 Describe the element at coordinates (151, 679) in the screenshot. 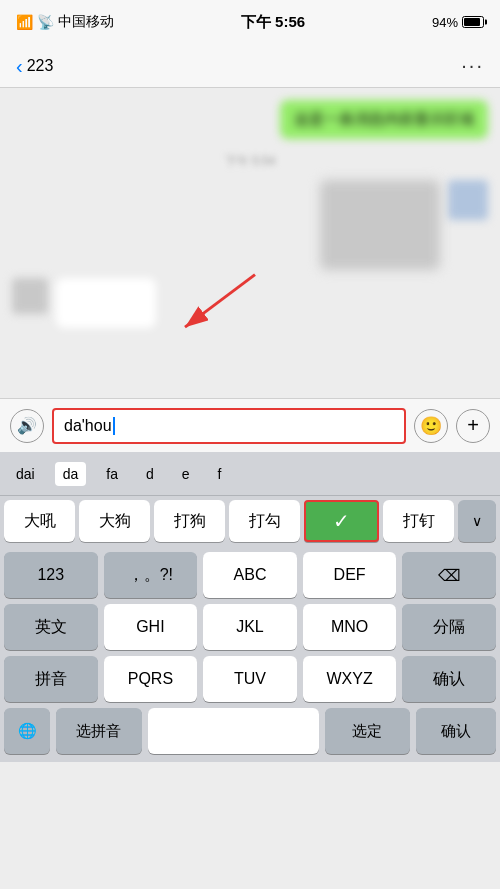

I see `key-pqrs: PQRS` at that location.